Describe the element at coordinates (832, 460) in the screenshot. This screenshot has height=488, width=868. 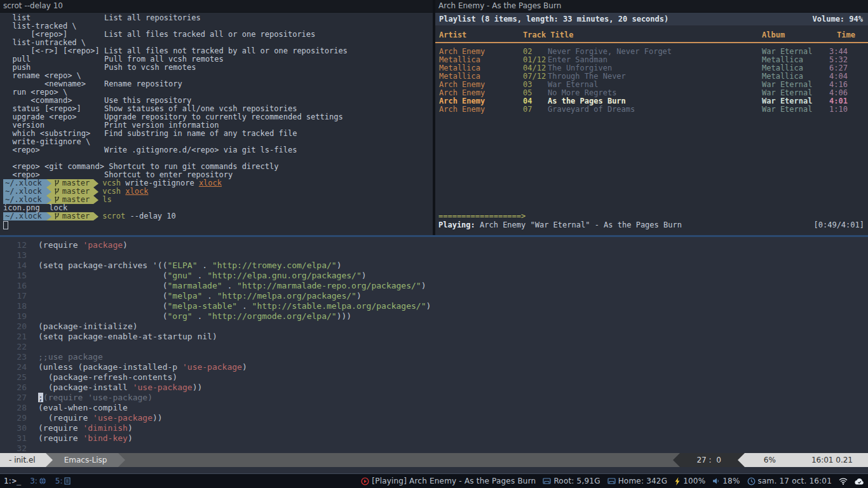
I see `modeline-clock: 16:01 0.21` at that location.